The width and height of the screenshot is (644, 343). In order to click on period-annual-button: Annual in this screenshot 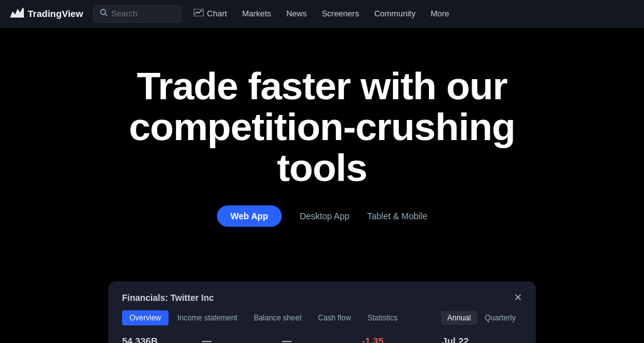, I will do `click(459, 318)`.